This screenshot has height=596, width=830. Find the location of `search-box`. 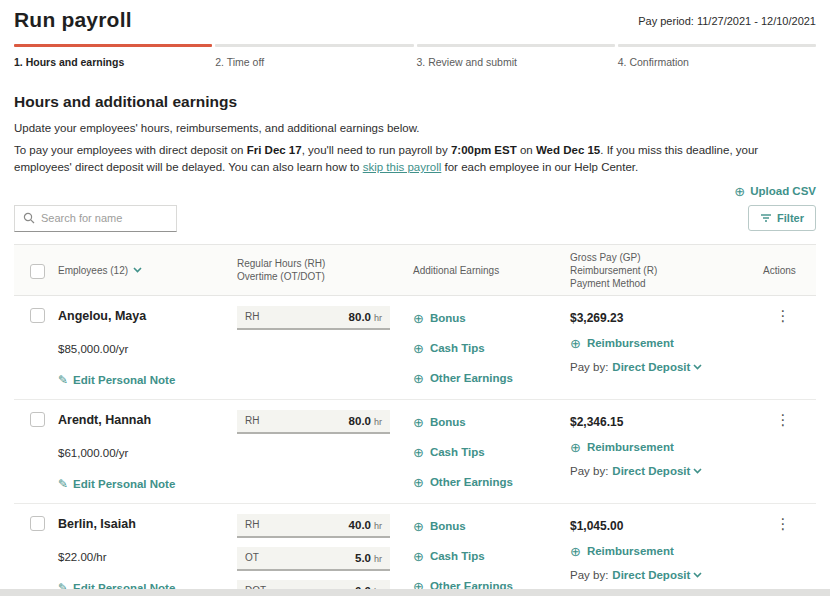

search-box is located at coordinates (96, 218).